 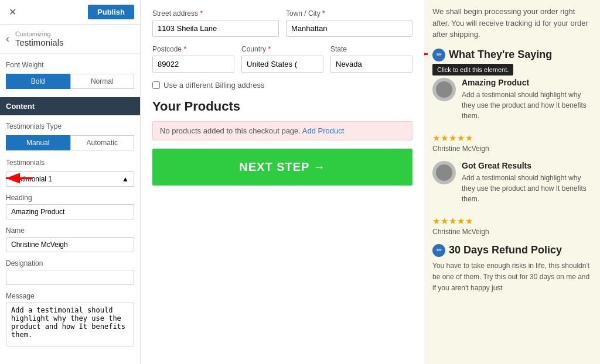 I want to click on right-arrow-annotation, so click(x=428, y=55).